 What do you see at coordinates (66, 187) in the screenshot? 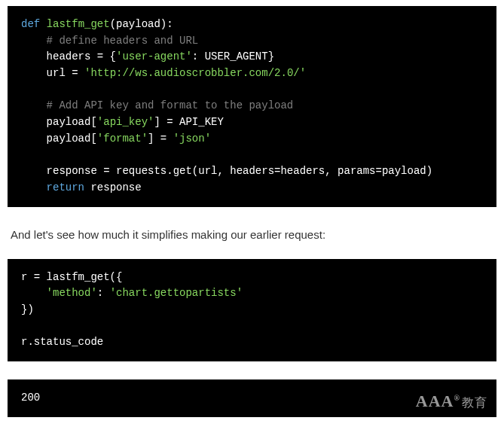
I see `keyword-return: return` at bounding box center [66, 187].